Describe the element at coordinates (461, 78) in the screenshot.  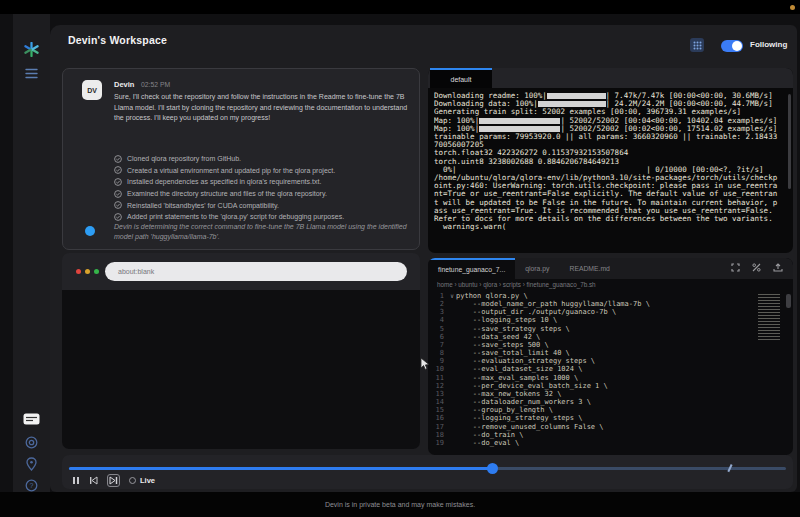
I see `terminal-tab-default: default` at that location.